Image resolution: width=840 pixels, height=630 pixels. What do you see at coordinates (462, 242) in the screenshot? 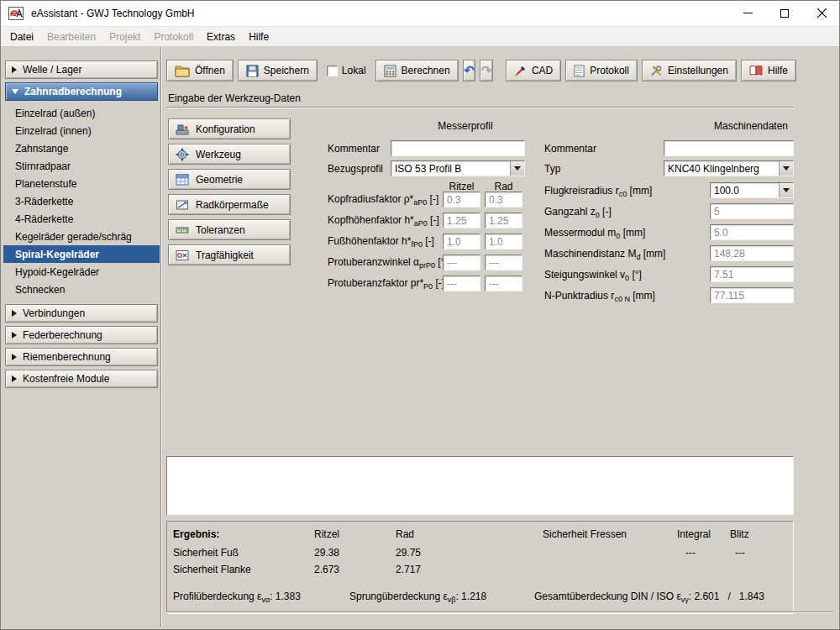
I see `fusshoehenfaktor-ritzel-input` at bounding box center [462, 242].